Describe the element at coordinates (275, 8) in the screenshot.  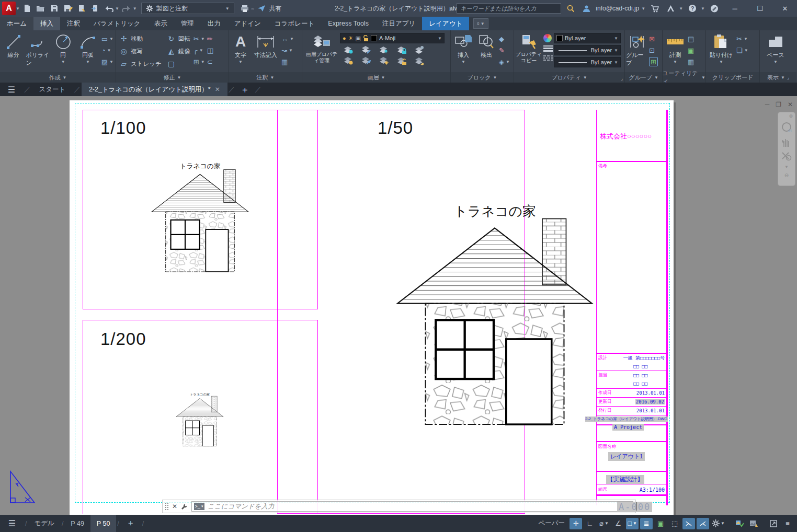
I see `share-label: 共有` at that location.